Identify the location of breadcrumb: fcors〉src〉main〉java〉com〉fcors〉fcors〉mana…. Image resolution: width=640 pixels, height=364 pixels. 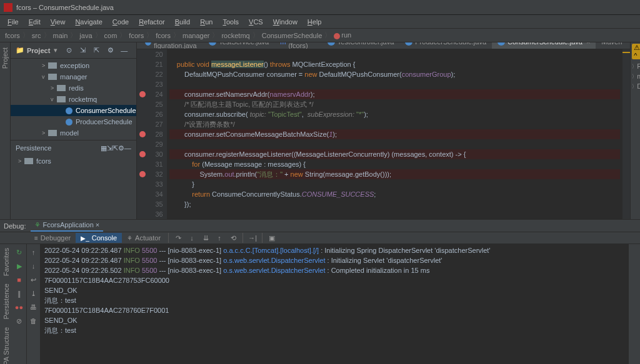
(320, 36).